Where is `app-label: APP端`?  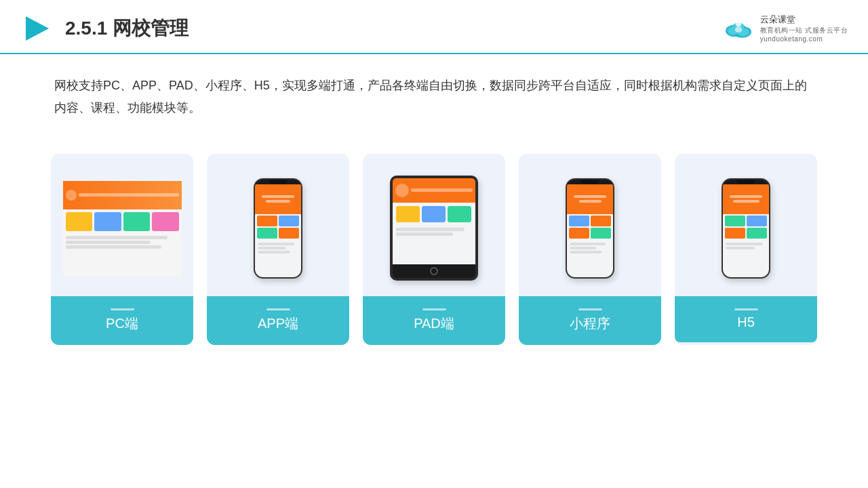 app-label: APP端 is located at coordinates (278, 321).